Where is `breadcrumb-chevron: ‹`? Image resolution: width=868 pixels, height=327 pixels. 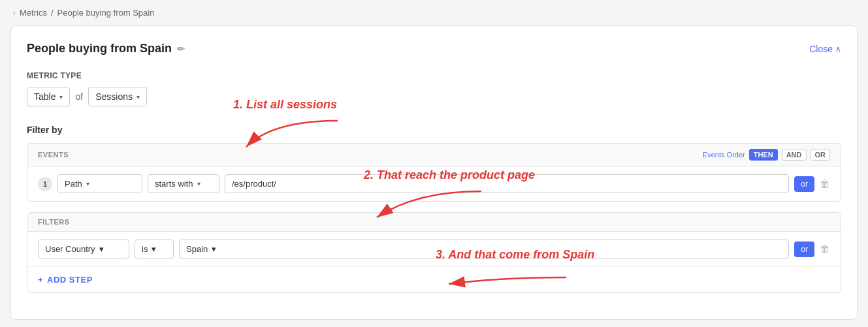
breadcrumb-chevron: ‹ is located at coordinates (14, 13).